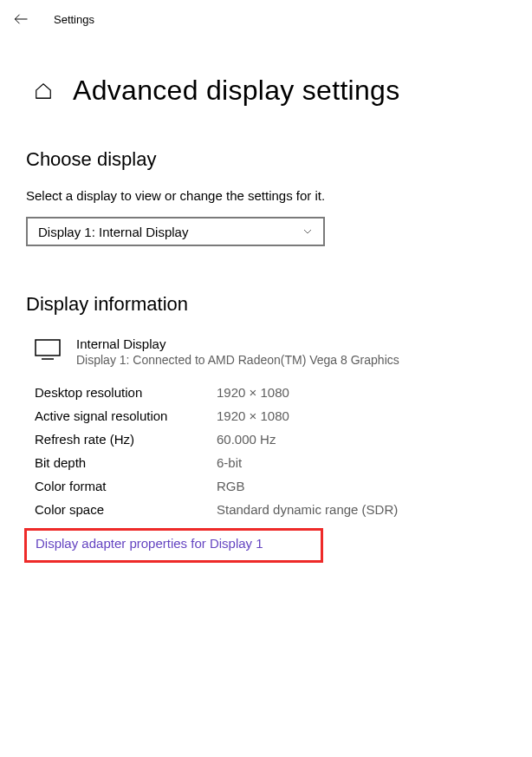 Image resolution: width=532 pixels, height=757 pixels. Describe the element at coordinates (126, 392) in the screenshot. I see `info-label: Desktop resolution` at that location.